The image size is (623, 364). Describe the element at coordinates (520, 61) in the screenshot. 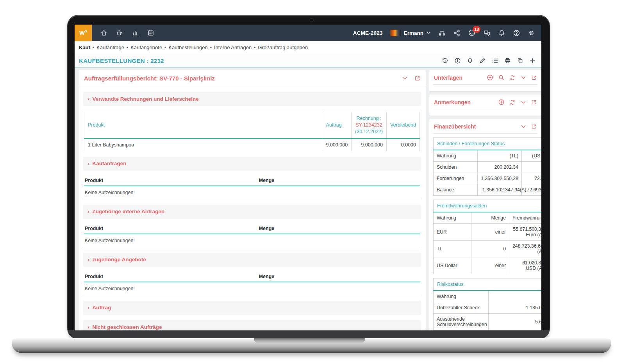

I see `copy-icon` at that location.